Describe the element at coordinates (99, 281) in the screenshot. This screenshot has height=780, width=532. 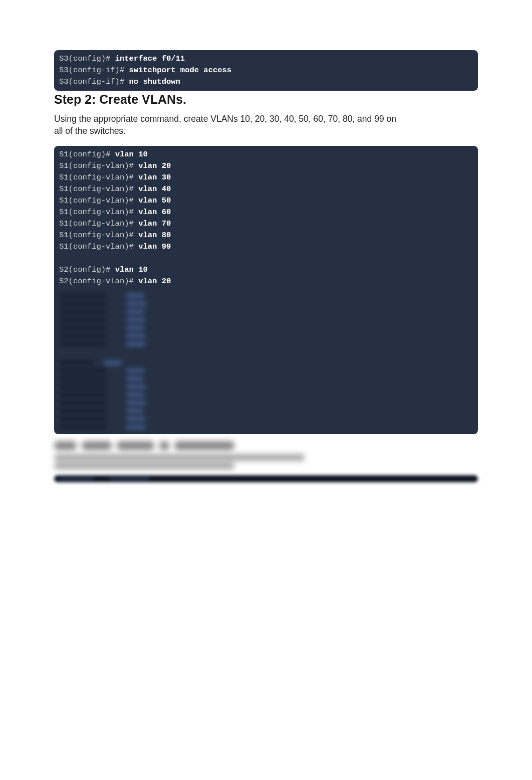
I see `prompt: S2(config-vlan)#` at that location.